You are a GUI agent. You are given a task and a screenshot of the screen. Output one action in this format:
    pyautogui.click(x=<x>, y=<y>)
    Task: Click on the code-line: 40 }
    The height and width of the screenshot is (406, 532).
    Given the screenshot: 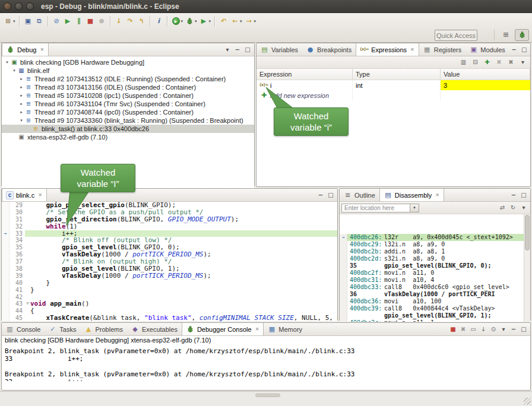 What is the action you would take?
    pyautogui.click(x=170, y=283)
    